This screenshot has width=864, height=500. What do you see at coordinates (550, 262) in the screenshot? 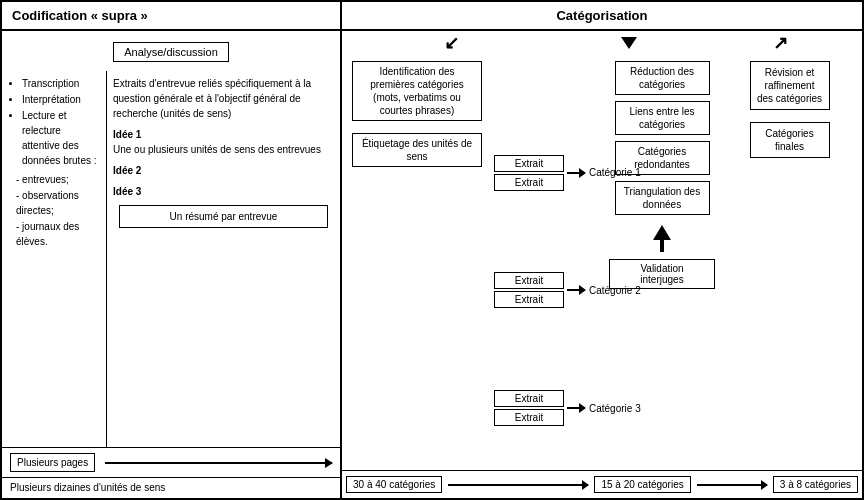
I see `section-col2: Extrait Extrait Catégorie 1` at bounding box center [550, 262].